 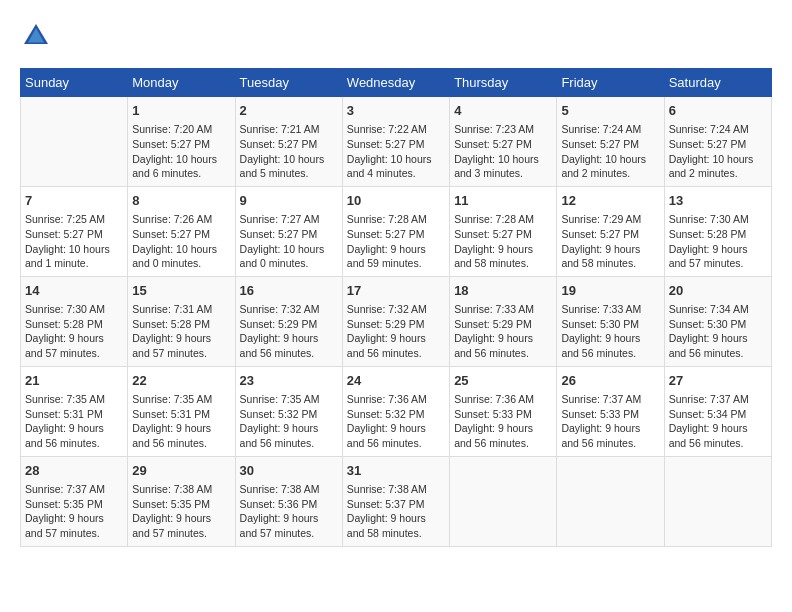 I want to click on day-info: Sunrise: 7:34 AMSunset: 5:30 PMDaylight:…, so click(x=718, y=332).